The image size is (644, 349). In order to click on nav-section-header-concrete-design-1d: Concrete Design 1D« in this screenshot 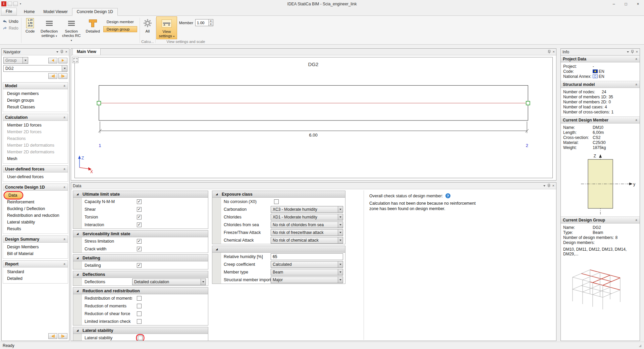, I will do `click(36, 187)`.